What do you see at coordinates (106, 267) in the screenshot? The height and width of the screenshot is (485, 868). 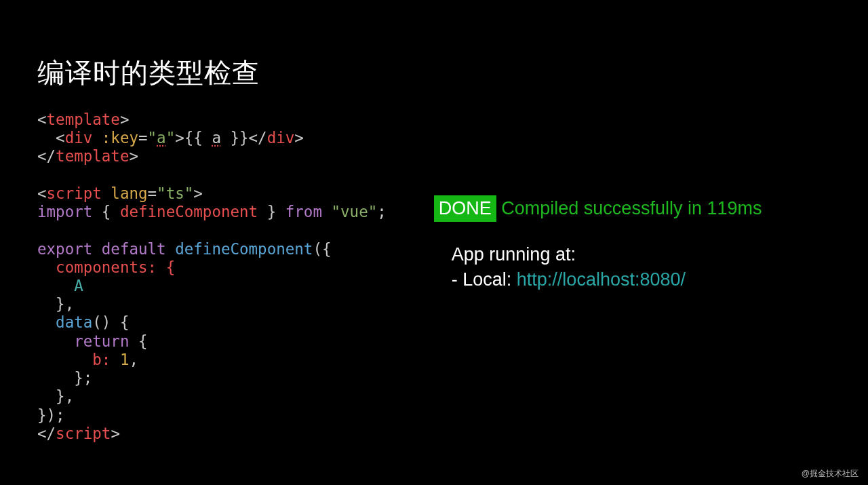 I see `tok: components: {` at bounding box center [106, 267].